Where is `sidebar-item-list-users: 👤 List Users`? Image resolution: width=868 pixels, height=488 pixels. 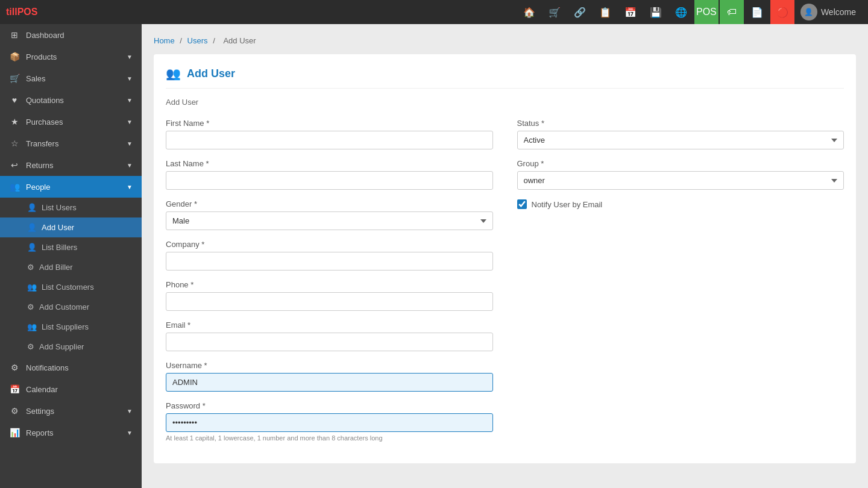 sidebar-item-list-users: 👤 List Users is located at coordinates (71, 207).